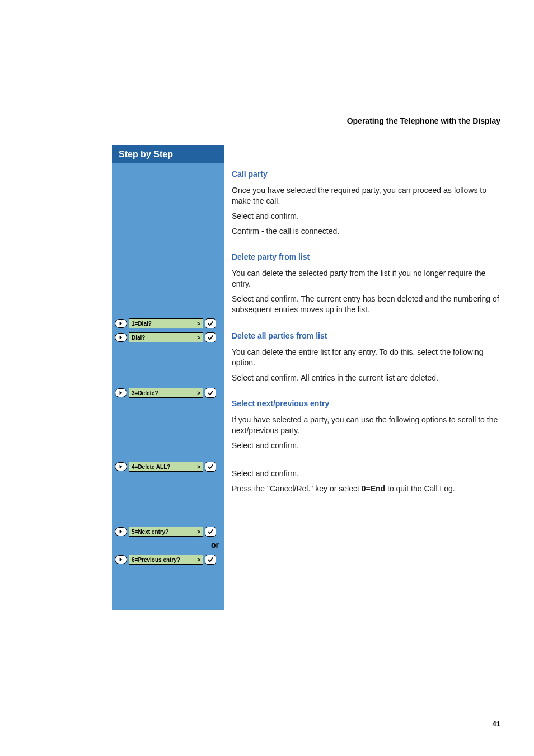 The image size is (534, 756). I want to click on step-row-dial: Dial? >, so click(164, 337).